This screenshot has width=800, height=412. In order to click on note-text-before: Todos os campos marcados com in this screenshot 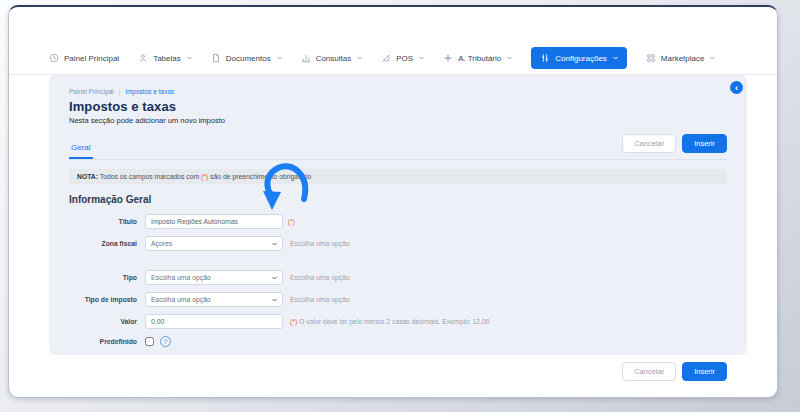, I will do `click(150, 176)`.